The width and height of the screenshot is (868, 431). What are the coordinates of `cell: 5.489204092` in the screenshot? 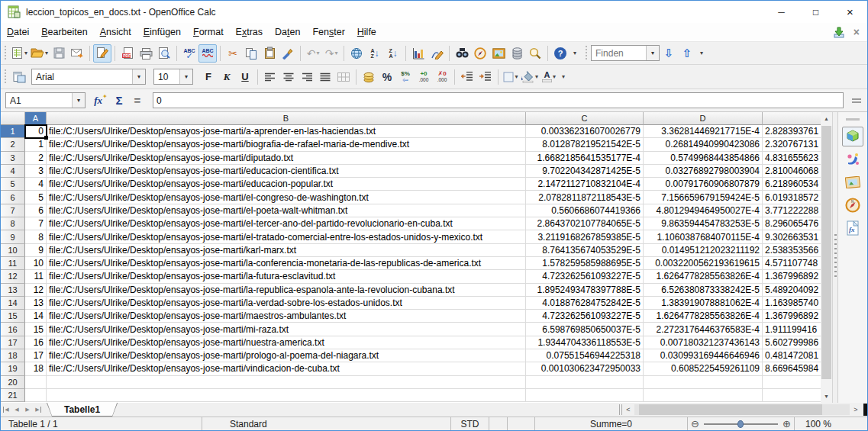 It's located at (792, 290).